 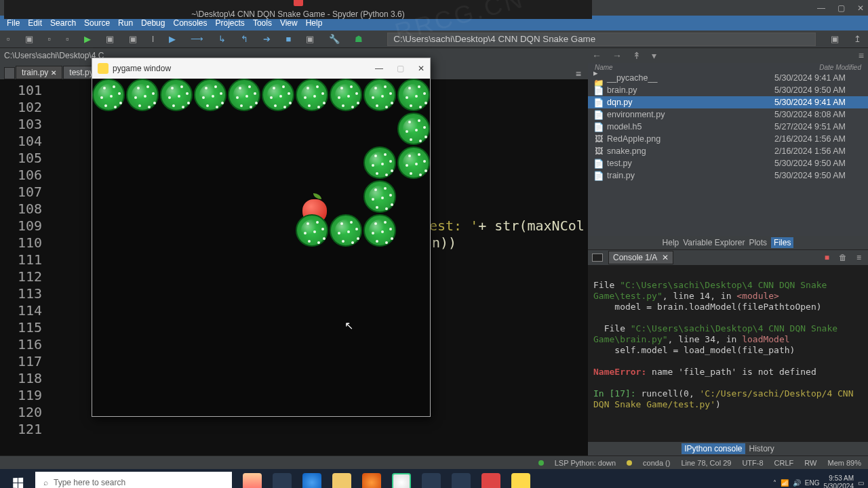 I want to click on remove-console-icon: 🗑, so click(x=843, y=258).